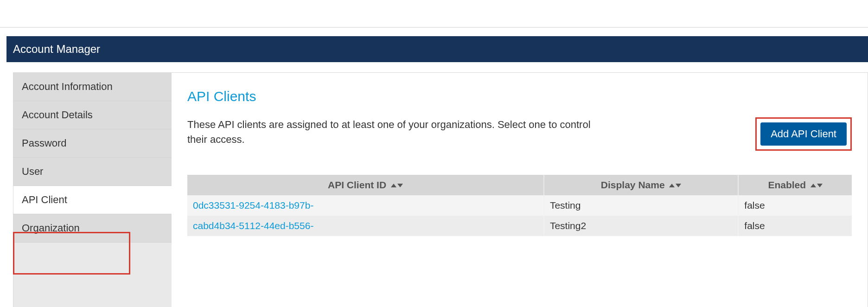 This screenshot has height=307, width=868. What do you see at coordinates (93, 172) in the screenshot?
I see `sidebar-item-user: User` at bounding box center [93, 172].